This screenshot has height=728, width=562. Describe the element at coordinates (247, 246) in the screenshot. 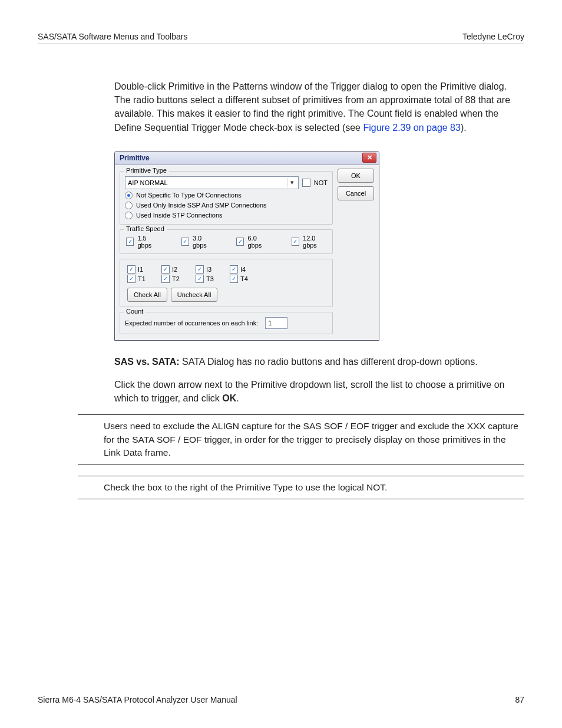

I see `primitive-dialog: Primitive ✕ Primitive Type AIP NORMAL ▾` at that location.